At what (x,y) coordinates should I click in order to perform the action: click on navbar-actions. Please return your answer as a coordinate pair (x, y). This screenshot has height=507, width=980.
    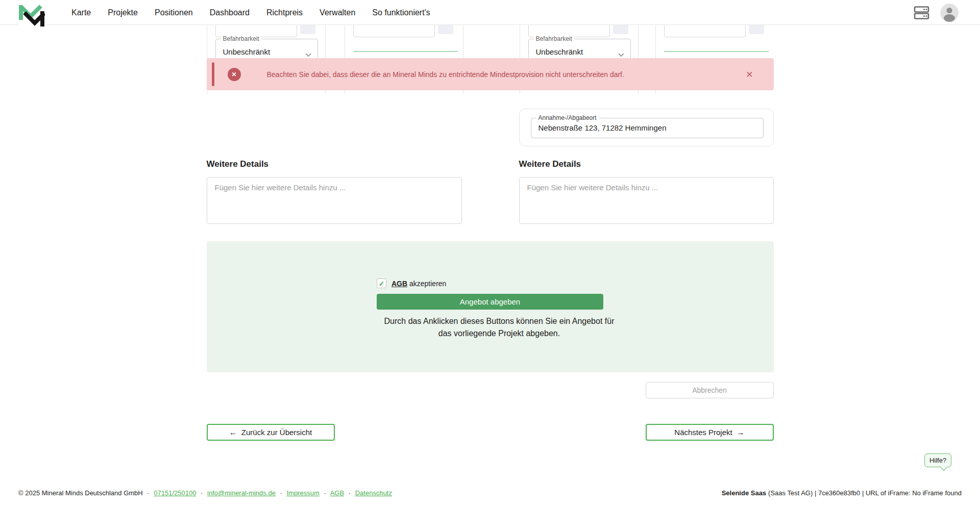
    Looking at the image, I should click on (936, 12).